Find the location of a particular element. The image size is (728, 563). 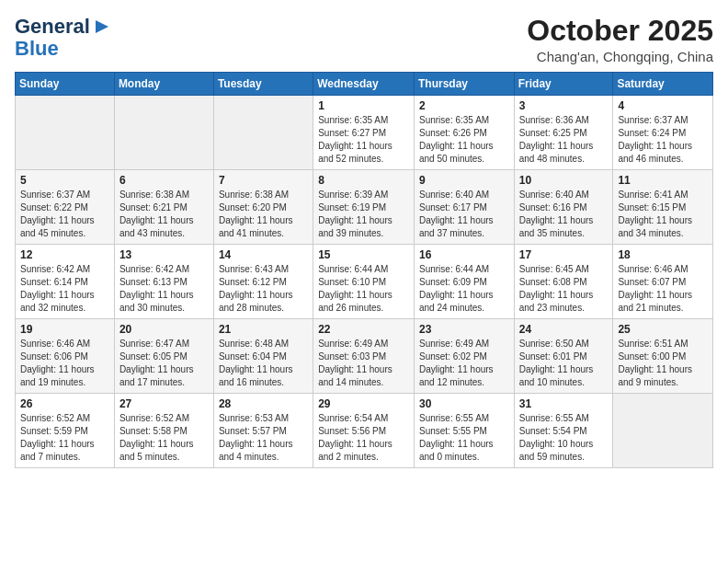

day-cell: 20Sunrise: 6:47 AM Sunset: 6:05 PM Dayli… is located at coordinates (164, 357).